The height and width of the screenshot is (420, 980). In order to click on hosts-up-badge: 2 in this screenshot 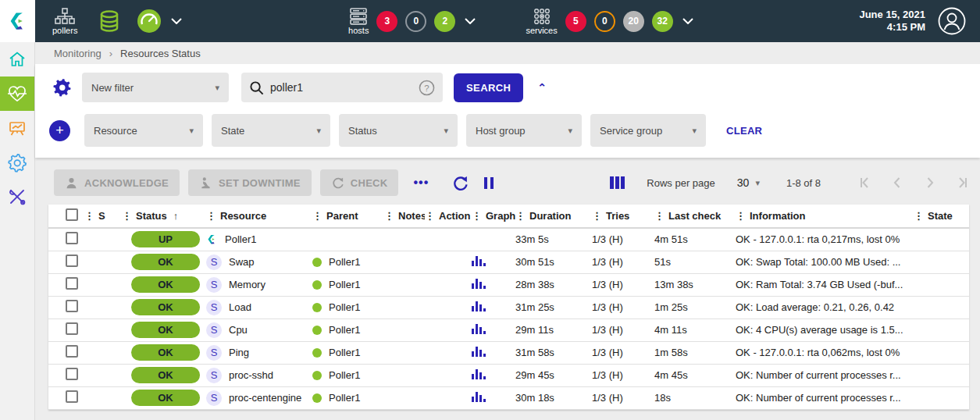, I will do `click(445, 22)`.